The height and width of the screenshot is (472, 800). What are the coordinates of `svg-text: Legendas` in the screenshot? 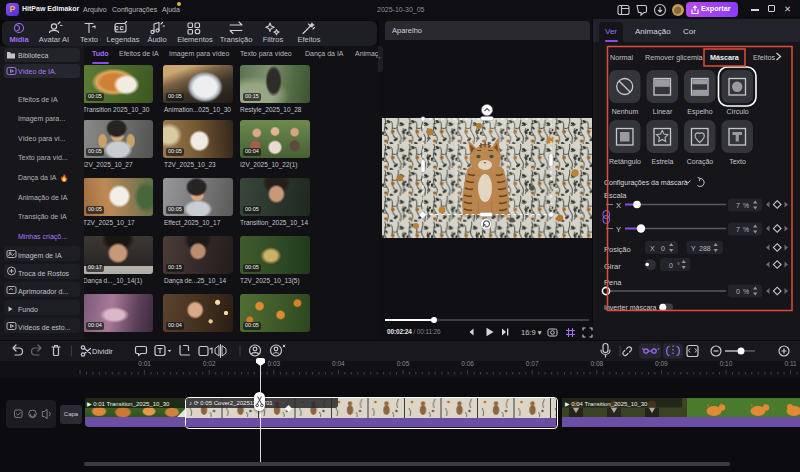 It's located at (124, 40).